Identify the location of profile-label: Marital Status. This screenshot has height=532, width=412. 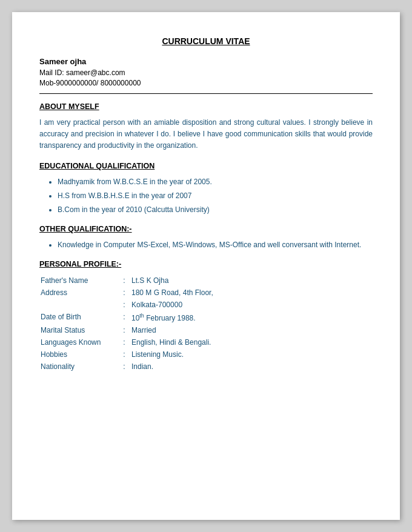
(79, 330).